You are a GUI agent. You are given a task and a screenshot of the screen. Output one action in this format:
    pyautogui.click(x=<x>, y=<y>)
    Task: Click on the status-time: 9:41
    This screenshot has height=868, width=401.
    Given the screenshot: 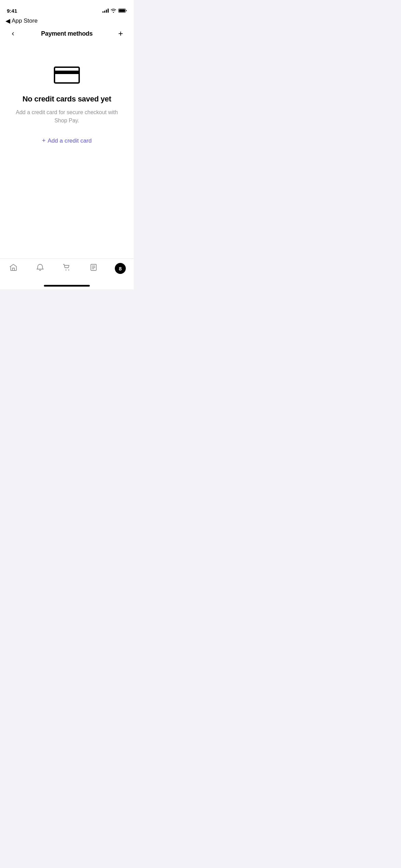 What is the action you would take?
    pyautogui.click(x=12, y=11)
    